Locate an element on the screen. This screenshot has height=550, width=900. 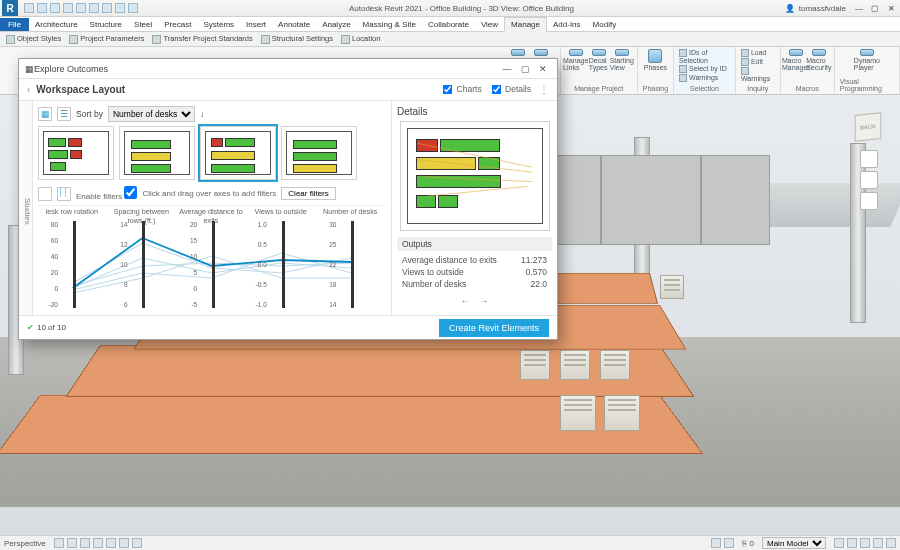
tab-collaborate: Collaborate is located at coordinates (448, 24).